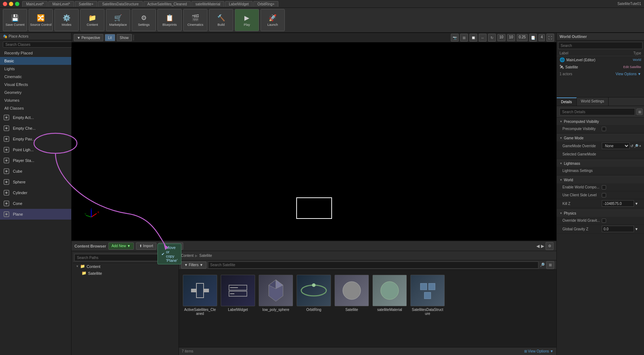 This screenshot has width=644, height=355. What do you see at coordinates (539, 351) in the screenshot?
I see `view-options-button: ⊞ View Options ▼` at bounding box center [539, 351].